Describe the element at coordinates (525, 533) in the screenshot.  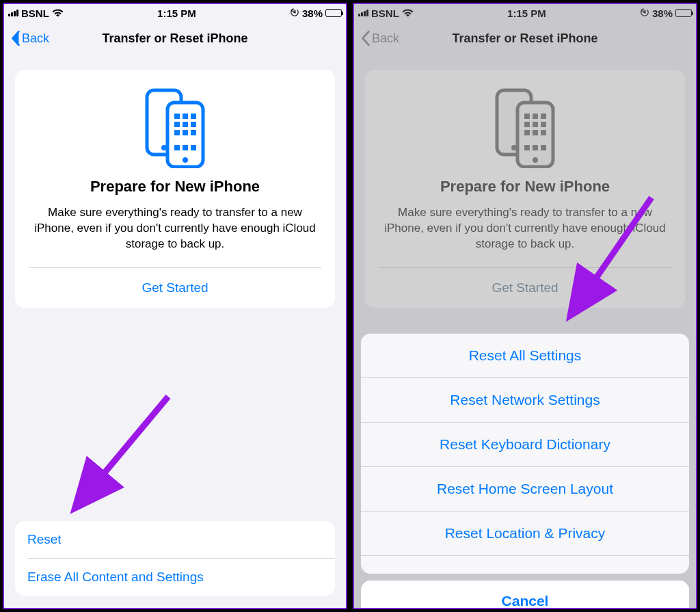
I see `reset-location-privacy: Reset Location & Privacy` at that location.